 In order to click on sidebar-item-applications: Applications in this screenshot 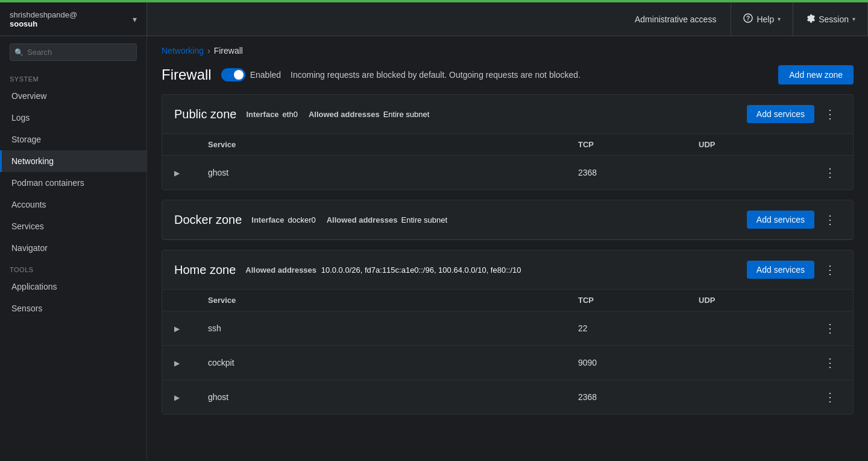, I will do `click(74, 287)`.